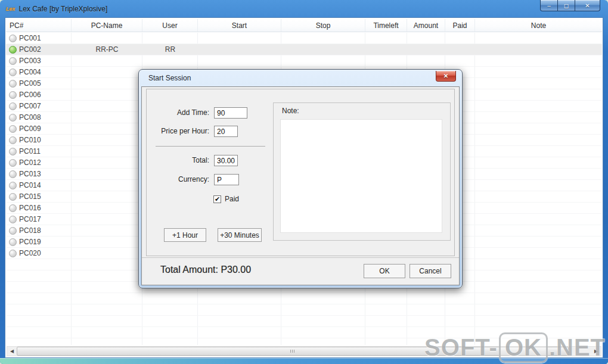  I want to click on column-header-user: User, so click(170, 25).